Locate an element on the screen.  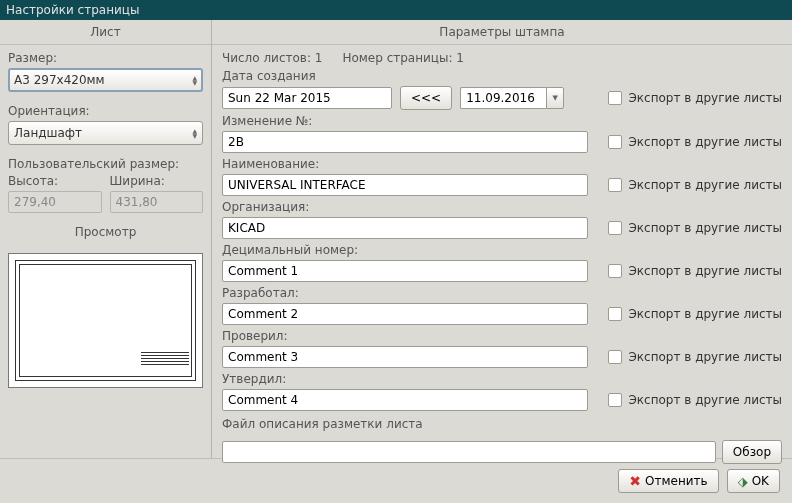
title-label: Наименование: is located at coordinates (502, 164).